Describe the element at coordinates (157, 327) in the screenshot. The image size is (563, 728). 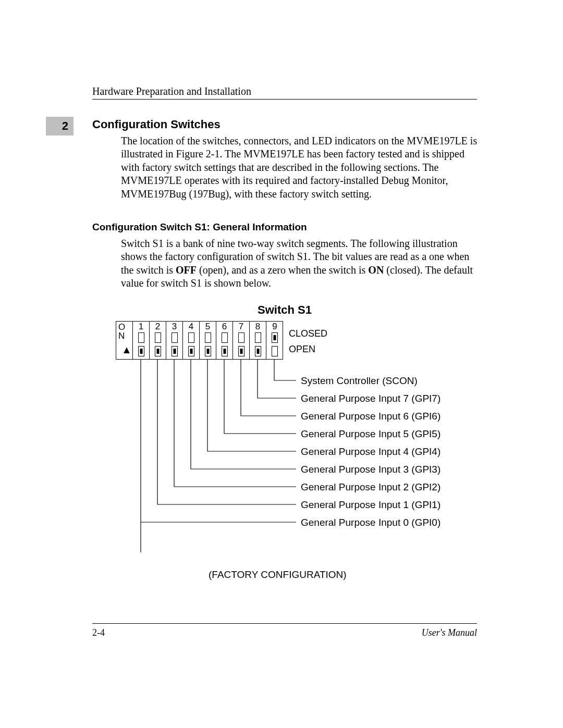
I see `switch-number: 2` at that location.